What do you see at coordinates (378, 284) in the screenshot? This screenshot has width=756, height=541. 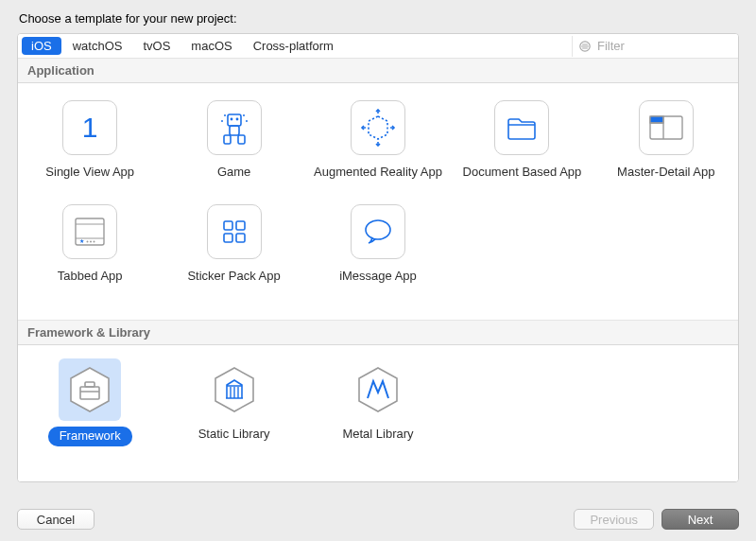 I see `template-label: iMessage App` at bounding box center [378, 284].